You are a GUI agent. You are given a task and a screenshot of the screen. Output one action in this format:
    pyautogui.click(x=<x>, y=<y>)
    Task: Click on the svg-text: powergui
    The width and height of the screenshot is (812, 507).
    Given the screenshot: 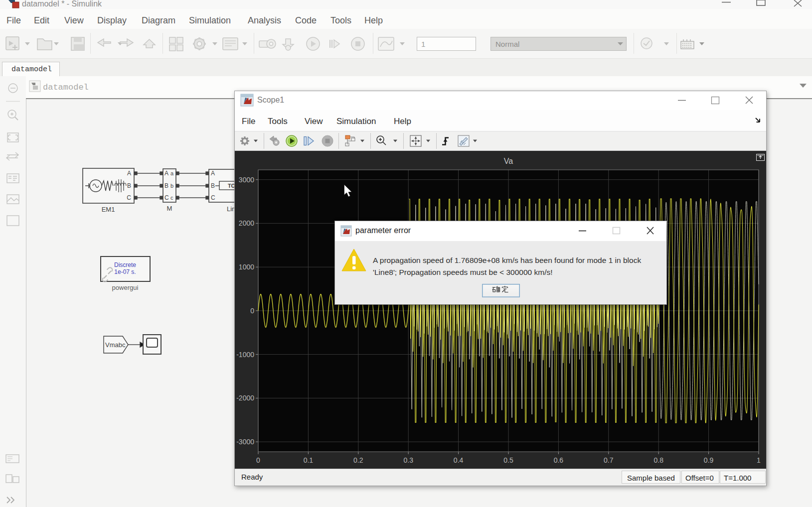 What is the action you would take?
    pyautogui.click(x=126, y=288)
    